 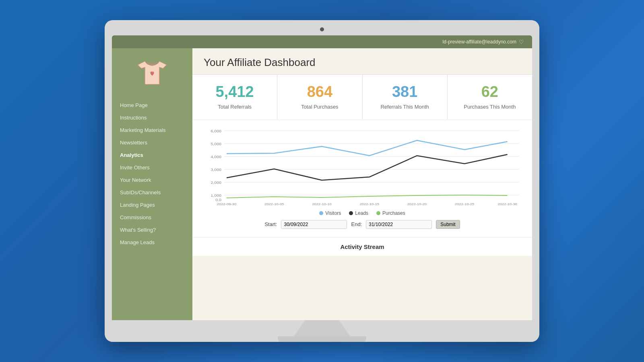 What do you see at coordinates (362, 213) in the screenshot?
I see `chart-legend: Visitors Leads Purchases` at bounding box center [362, 213].